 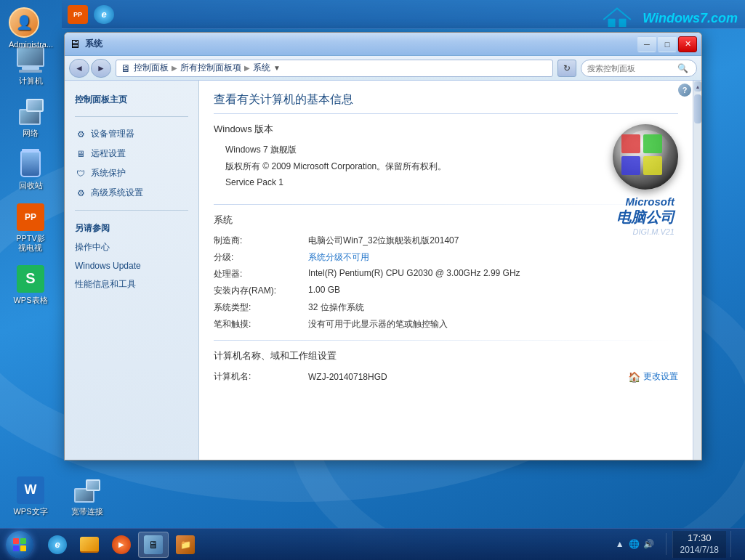 What do you see at coordinates (121, 545) in the screenshot?
I see `taskbar-items: e ▶ 🖥` at bounding box center [121, 545].